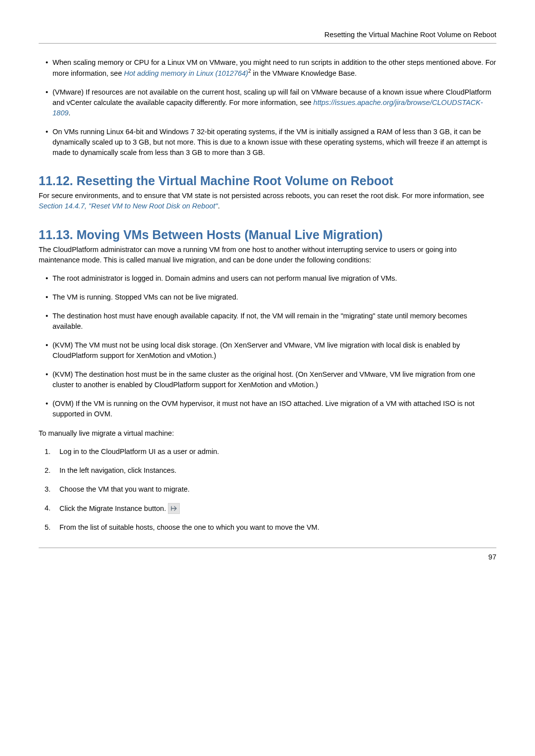 The width and height of the screenshot is (535, 756). Describe the element at coordinates (264, 379) in the screenshot. I see `bullet-text: (KVM) The destination host must be in th…` at that location.